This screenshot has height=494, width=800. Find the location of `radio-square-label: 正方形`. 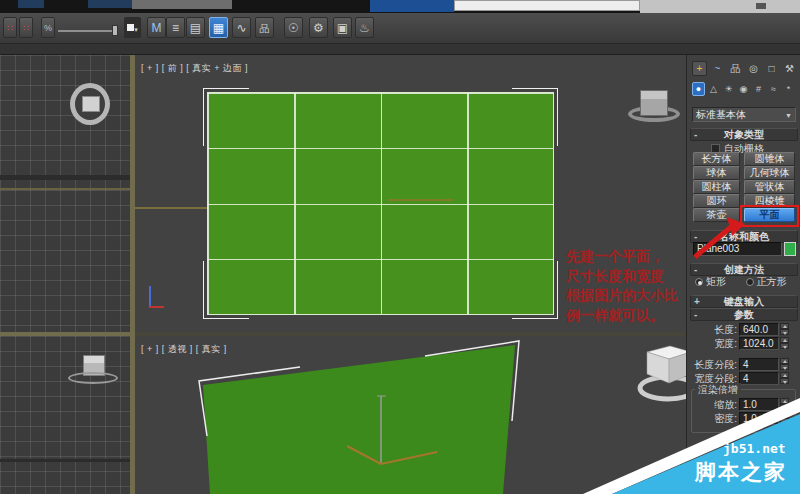

radio-square-label: 正方形 is located at coordinates (772, 282).